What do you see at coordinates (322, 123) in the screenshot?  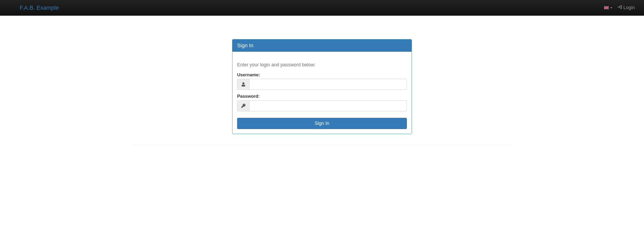 I see `signin-button: Sign In` at bounding box center [322, 123].